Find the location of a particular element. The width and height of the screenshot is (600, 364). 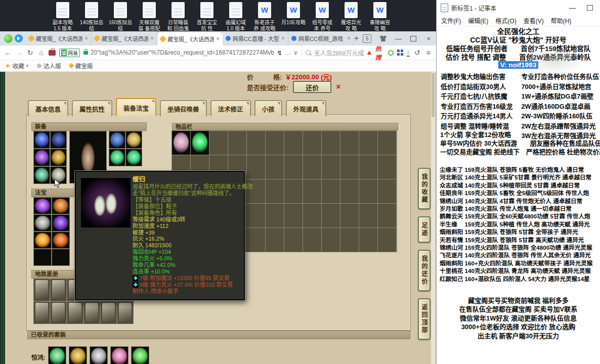

bargain-button: 还价 is located at coordinates (312, 87).